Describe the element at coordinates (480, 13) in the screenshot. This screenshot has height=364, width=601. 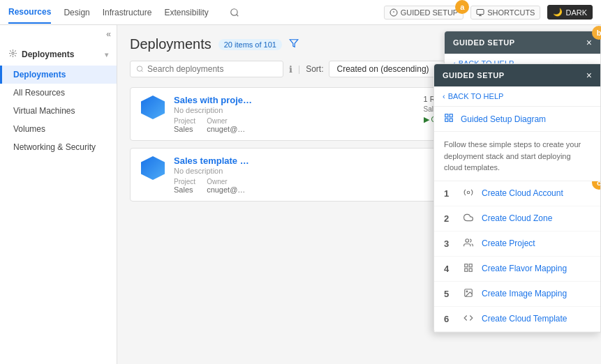
I see `shortcuts-icon` at that location.